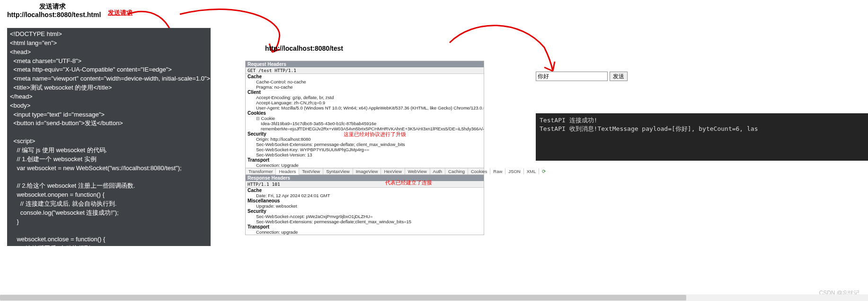  I want to click on refresh-icon: ⟳, so click(544, 172).